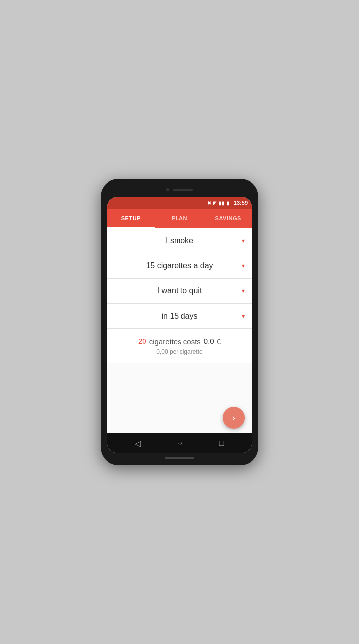 The image size is (359, 644). I want to click on recent-apps-button: □, so click(222, 443).